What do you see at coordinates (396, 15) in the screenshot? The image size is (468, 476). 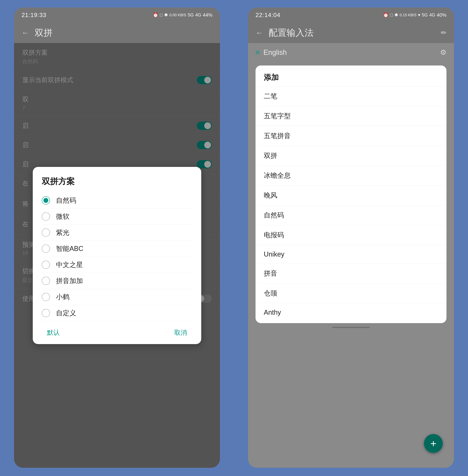 I see `right-bluetooth-icon: ✱` at bounding box center [396, 15].